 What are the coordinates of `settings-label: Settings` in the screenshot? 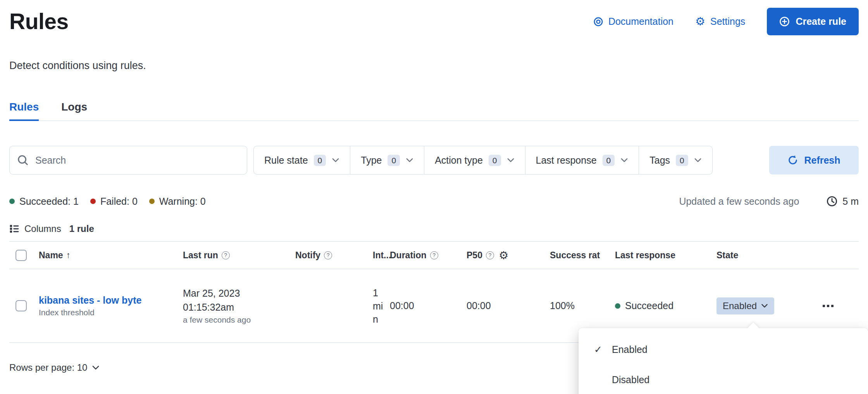 It's located at (728, 22).